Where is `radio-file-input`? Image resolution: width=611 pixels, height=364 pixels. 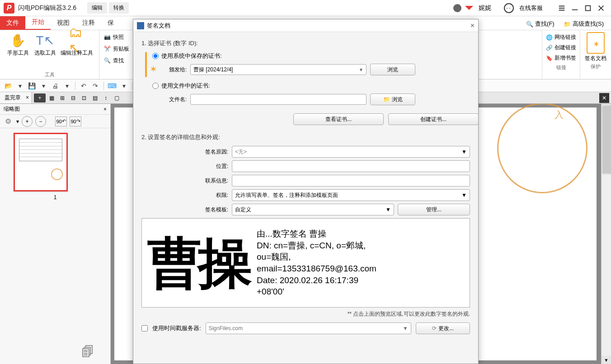 radio-file-input is located at coordinates (155, 86).